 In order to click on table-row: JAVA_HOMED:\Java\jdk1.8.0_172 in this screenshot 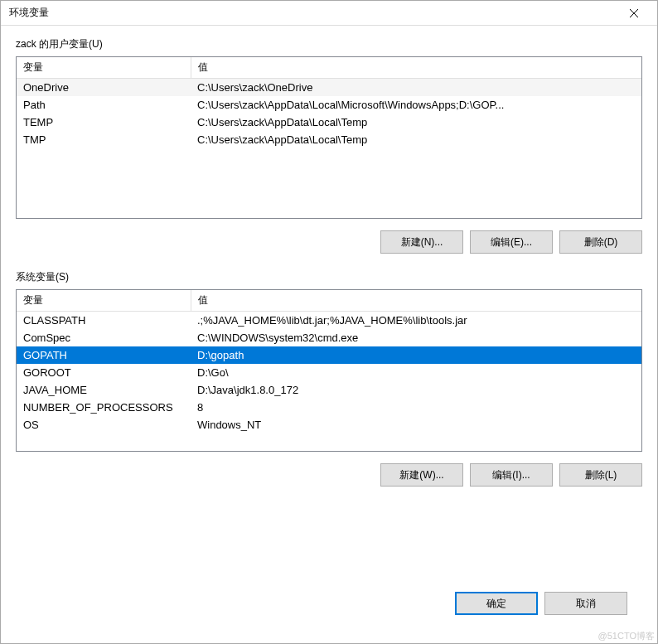, I will do `click(329, 390)`.